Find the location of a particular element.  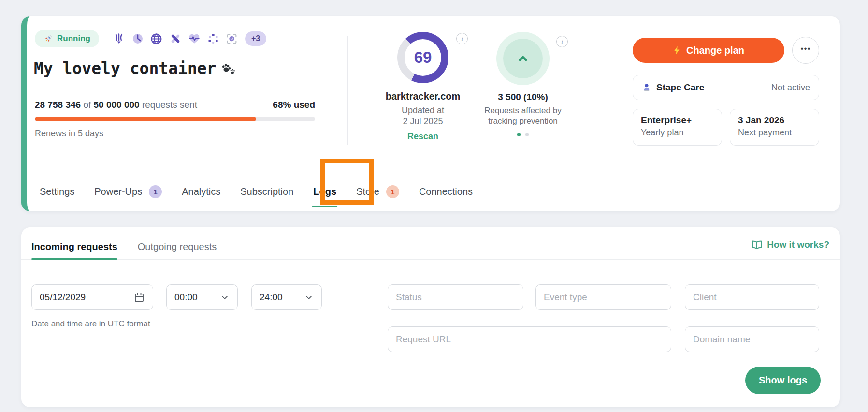

store-count-badge: 1 is located at coordinates (392, 191).